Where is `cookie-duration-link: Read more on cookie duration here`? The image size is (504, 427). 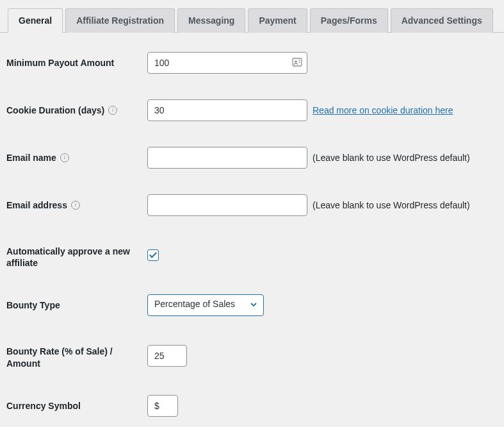 cookie-duration-link: Read more on cookie duration here is located at coordinates (383, 110).